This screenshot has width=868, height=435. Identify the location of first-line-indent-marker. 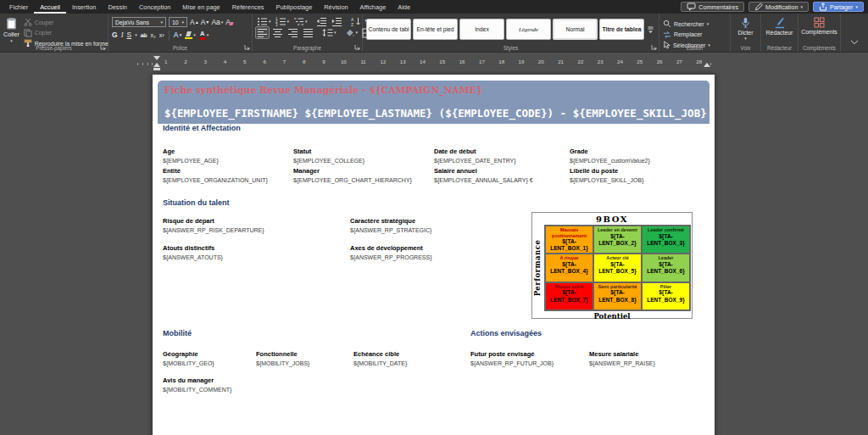
(157, 58).